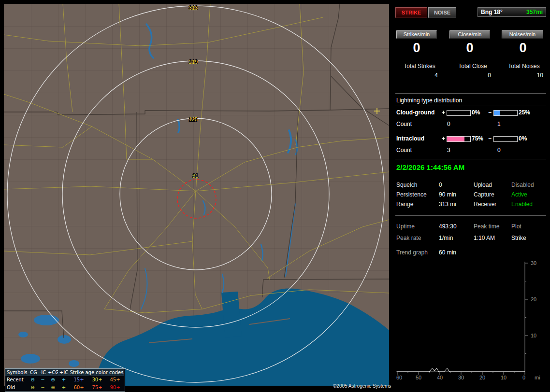 The image size is (550, 392). I want to click on ic-minus-recent-icon: −, so click(43, 379).